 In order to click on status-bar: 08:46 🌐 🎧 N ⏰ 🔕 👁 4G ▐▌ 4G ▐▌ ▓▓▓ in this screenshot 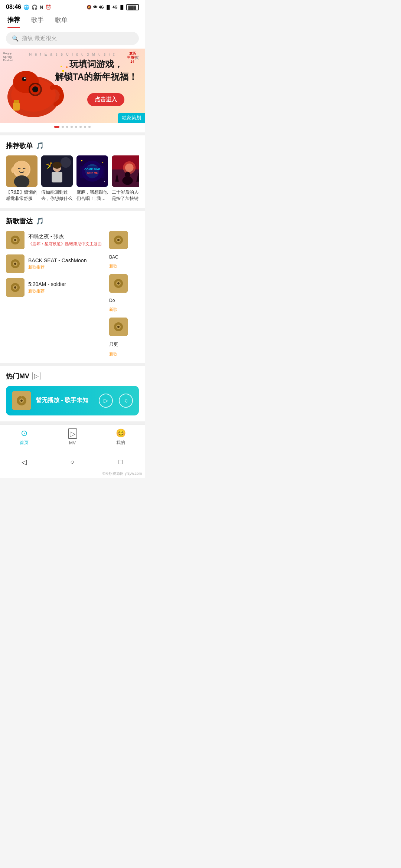, I will do `click(72, 6)`.